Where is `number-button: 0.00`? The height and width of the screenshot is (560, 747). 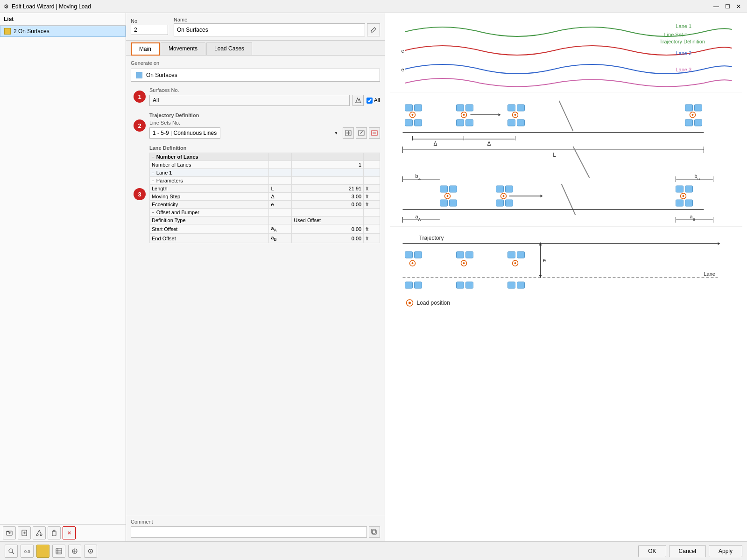 number-button: 0.00 is located at coordinates (27, 551).